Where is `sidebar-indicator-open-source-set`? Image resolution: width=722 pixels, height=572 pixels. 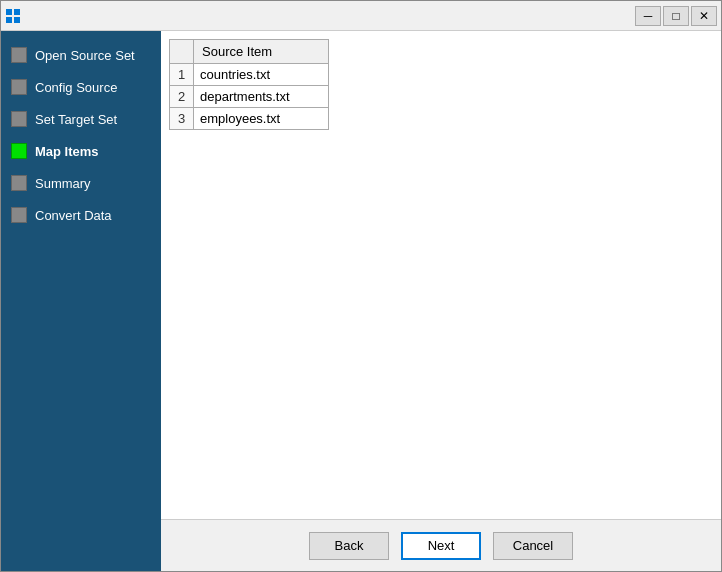 sidebar-indicator-open-source-set is located at coordinates (19, 55).